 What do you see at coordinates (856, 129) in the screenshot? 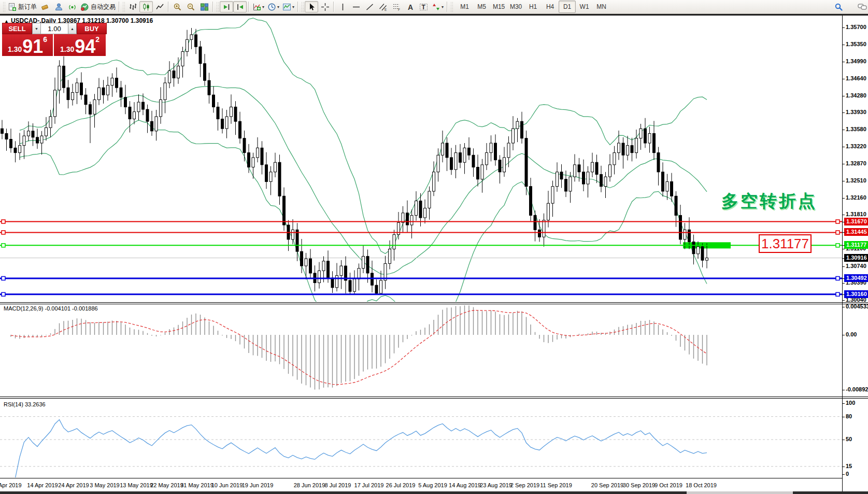
I see `price-tick: 1.33580` at bounding box center [856, 129].